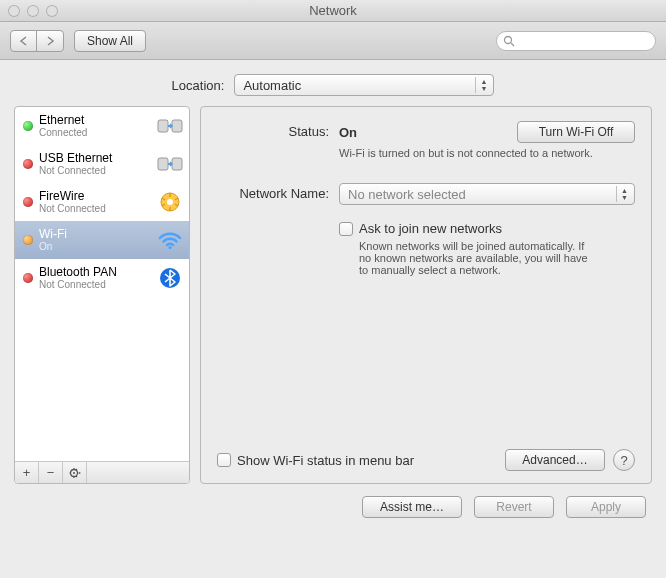 This screenshot has width=666, height=578. I want to click on service-action-menu, so click(75, 472).